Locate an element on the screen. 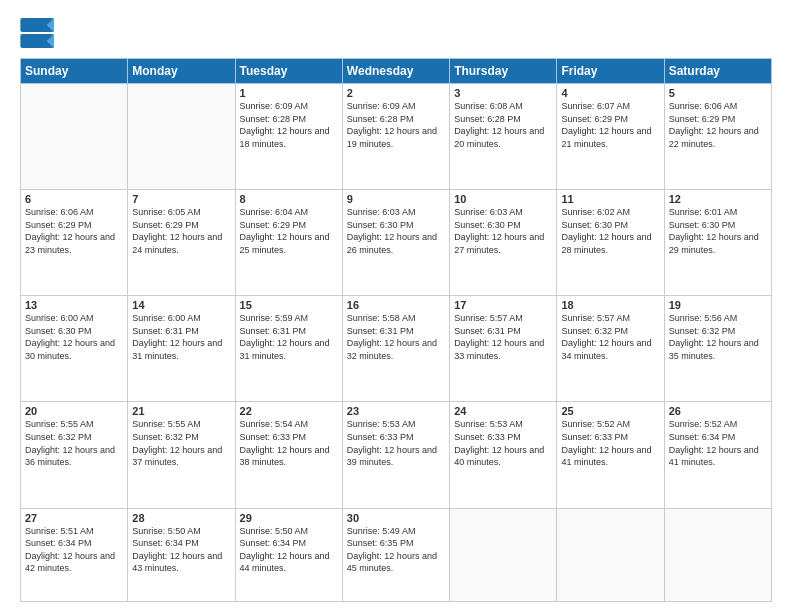 The height and width of the screenshot is (612, 792). day-info: Sunrise: 5:59 AM Sunset: 6:31 PM Dayligh… is located at coordinates (289, 337).